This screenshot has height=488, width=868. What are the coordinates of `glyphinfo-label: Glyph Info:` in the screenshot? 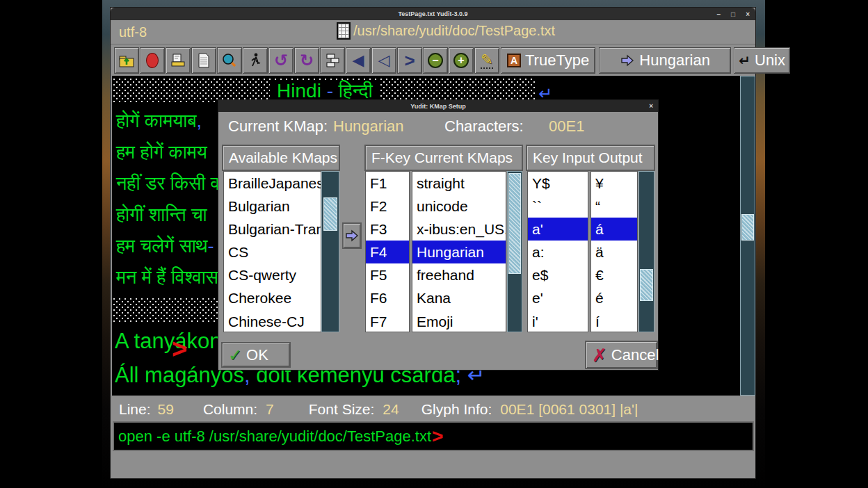 It's located at (457, 409).